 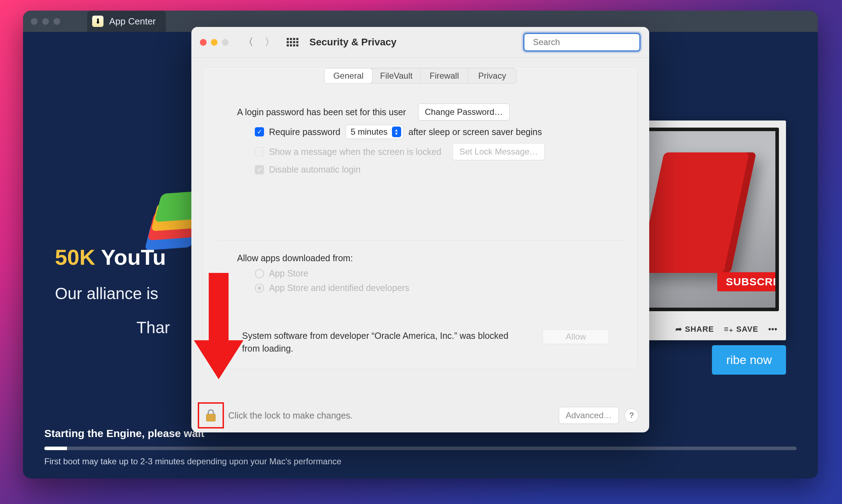 I want to click on help-icon: ?, so click(x=632, y=415).